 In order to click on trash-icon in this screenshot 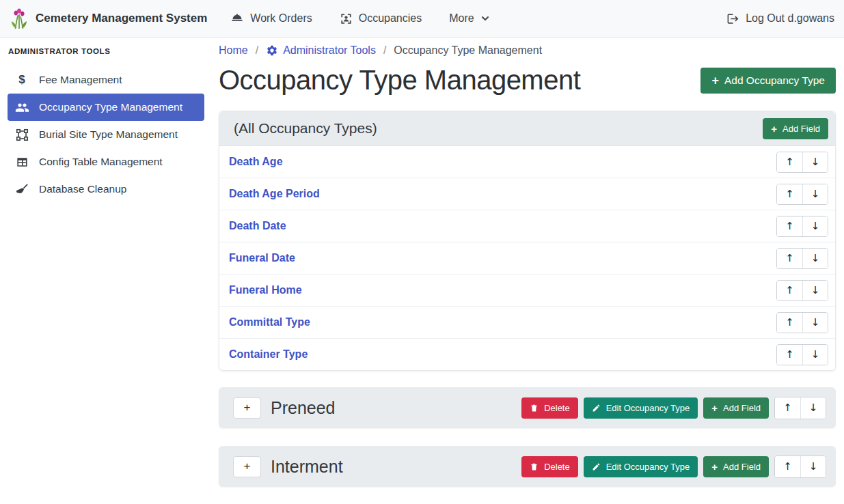, I will do `click(534, 467)`.